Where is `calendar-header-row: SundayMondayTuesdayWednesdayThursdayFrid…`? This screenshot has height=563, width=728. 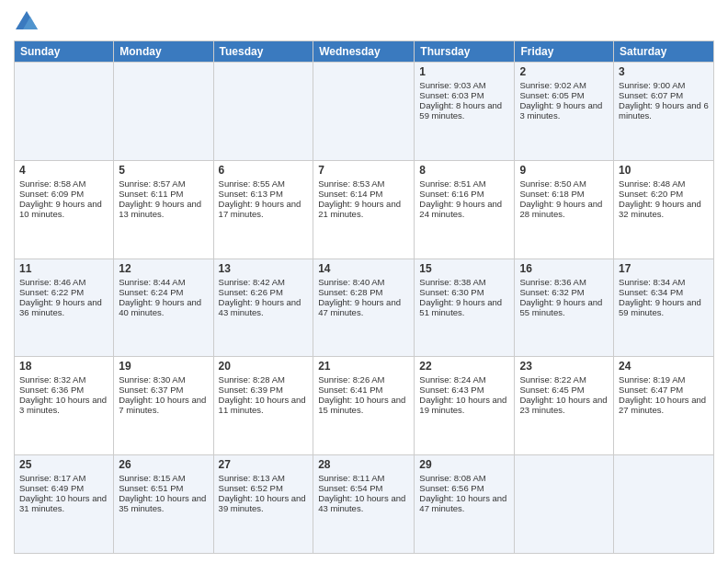
calendar-header-row: SundayMondayTuesdayWednesdayThursdayFrid… is located at coordinates (364, 52).